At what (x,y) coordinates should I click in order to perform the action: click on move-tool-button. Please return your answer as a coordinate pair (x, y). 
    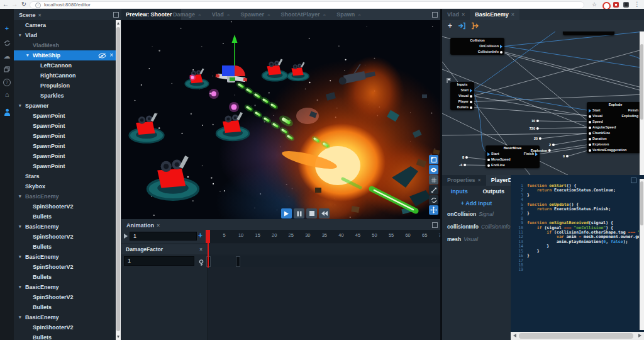
    Looking at the image, I should click on (434, 210).